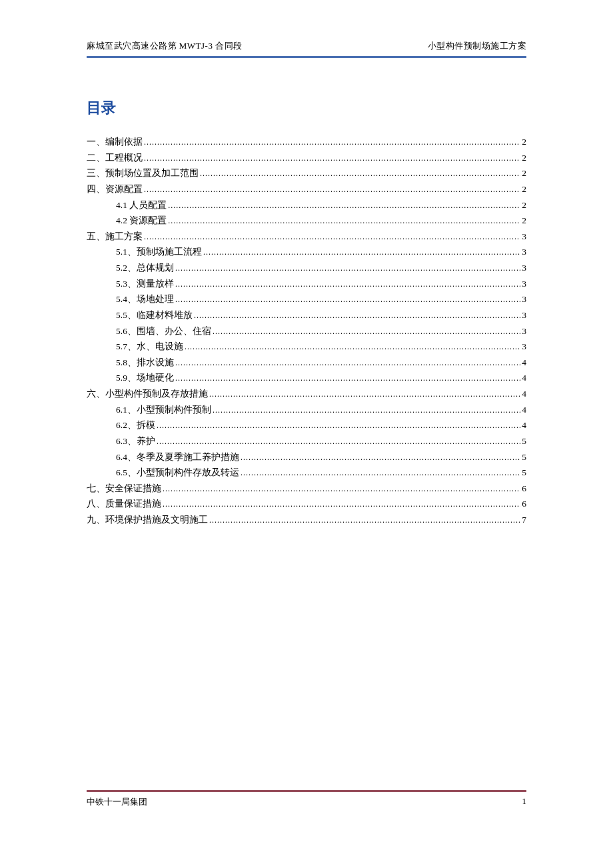  I want to click on toc-entry-label: 6.5、小型预制构件存放及转运, so click(177, 473).